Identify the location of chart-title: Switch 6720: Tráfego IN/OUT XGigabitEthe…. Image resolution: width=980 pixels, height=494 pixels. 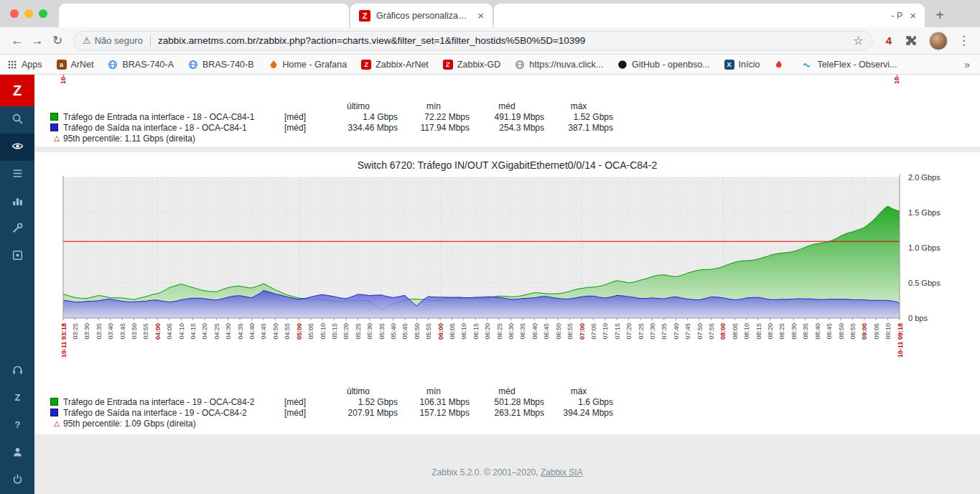
(507, 164).